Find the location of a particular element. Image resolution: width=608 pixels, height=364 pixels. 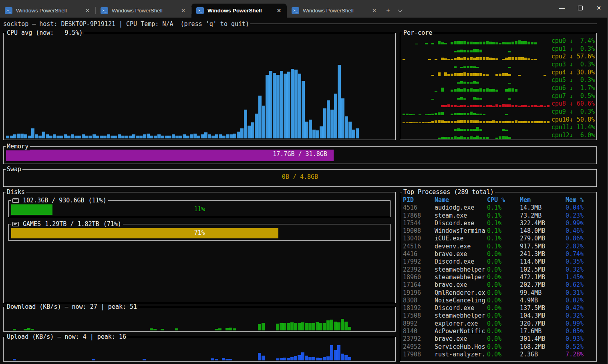

process-row: 18192Discord.exe0.0%137.5MB0.42% is located at coordinates (499, 308).